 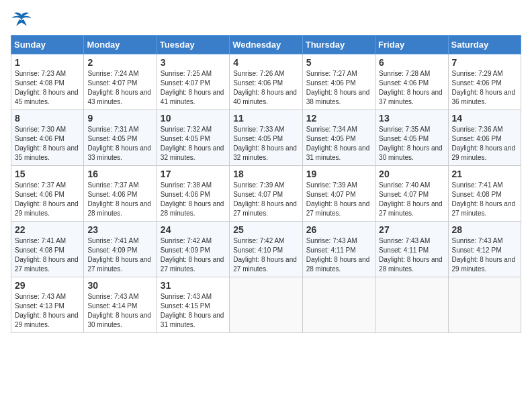 I want to click on day-info: Sunrise: 7:43 AMSunset: 4:12 PMDaylight:…, so click(x=485, y=255).